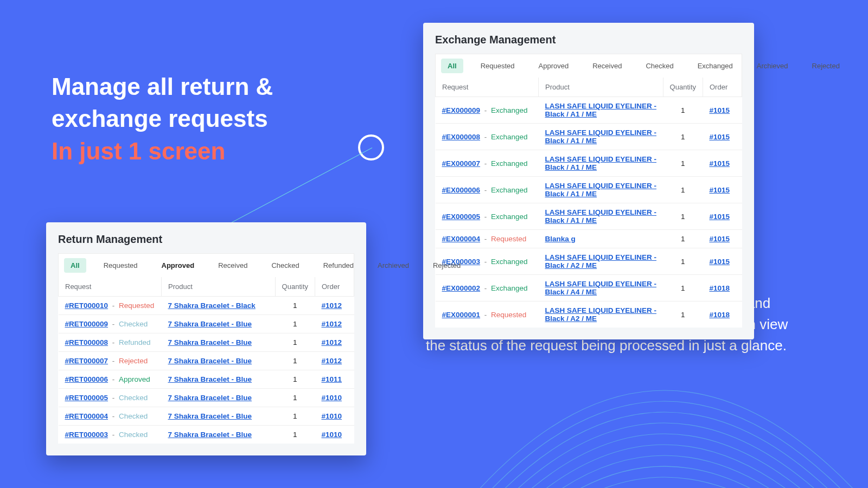 The height and width of the screenshot is (488, 868). I want to click on request-link: #EX000004, so click(461, 239).